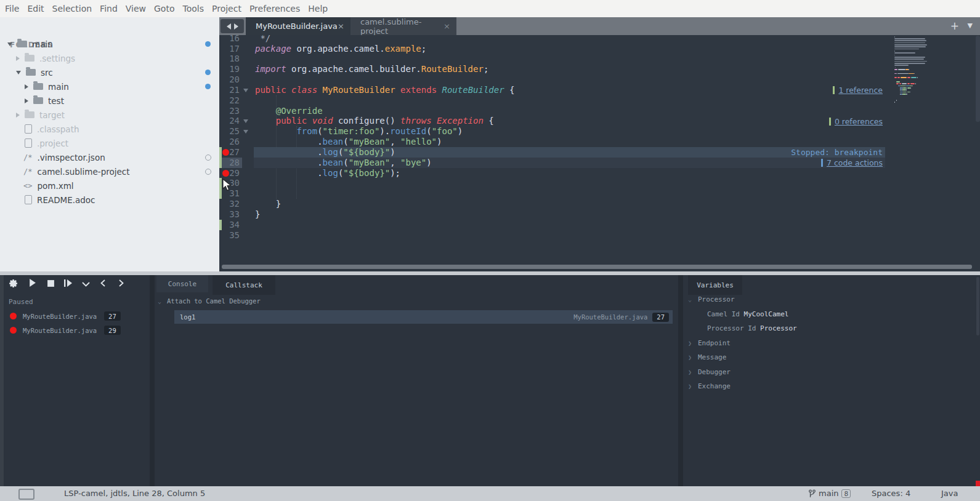  I want to click on code-line-34: 34, so click(600, 225).